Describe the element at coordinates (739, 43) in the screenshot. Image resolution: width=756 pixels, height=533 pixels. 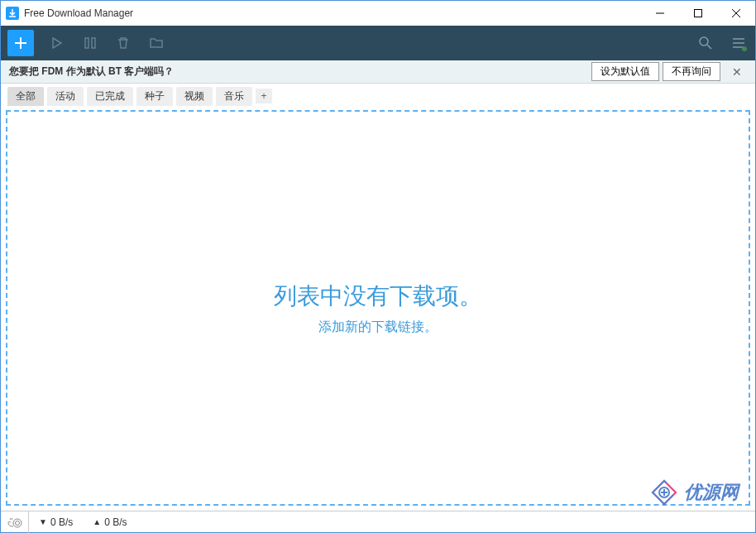
I see `menu-button` at that location.